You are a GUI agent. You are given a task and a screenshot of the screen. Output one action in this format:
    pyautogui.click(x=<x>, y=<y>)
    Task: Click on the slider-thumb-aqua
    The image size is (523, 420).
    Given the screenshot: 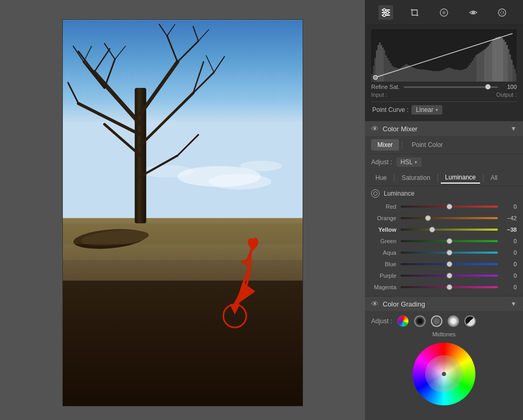 What is the action you would take?
    pyautogui.click(x=449, y=253)
    